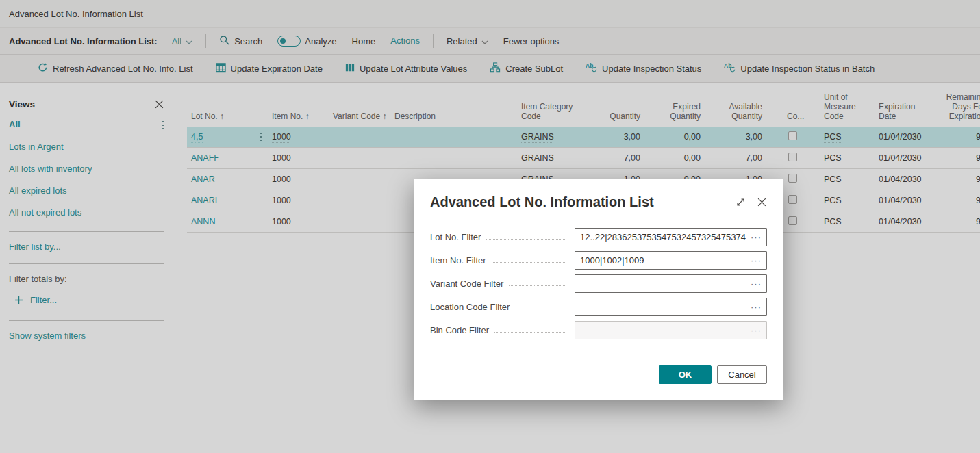  I want to click on cancel-button: Cancel, so click(742, 375).